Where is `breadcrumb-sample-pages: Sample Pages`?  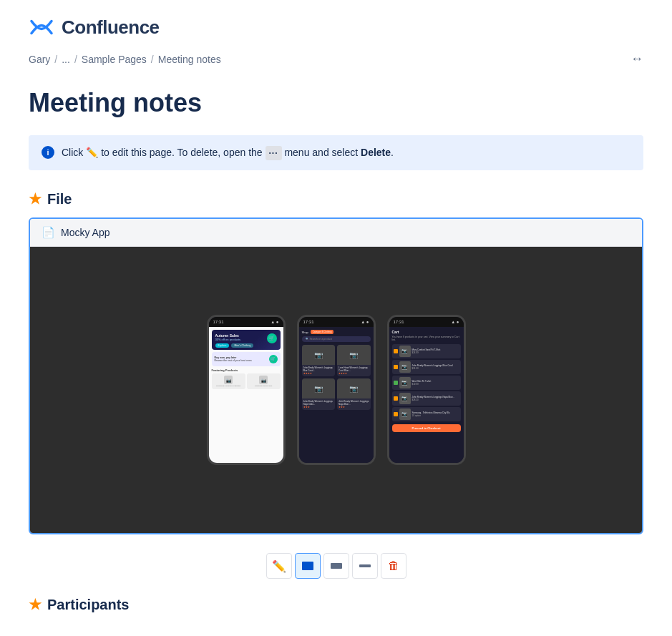 breadcrumb-sample-pages: Sample Pages is located at coordinates (115, 59).